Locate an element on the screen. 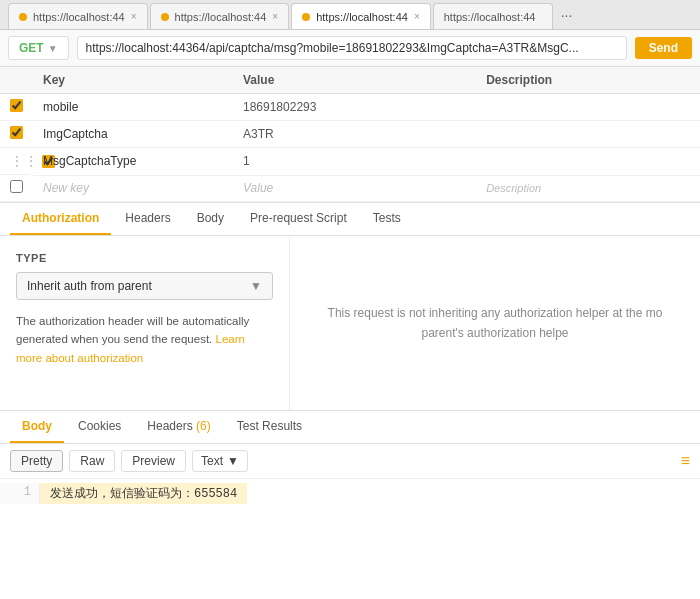 The width and height of the screenshot is (700, 599). tab-close-3: × is located at coordinates (417, 16).